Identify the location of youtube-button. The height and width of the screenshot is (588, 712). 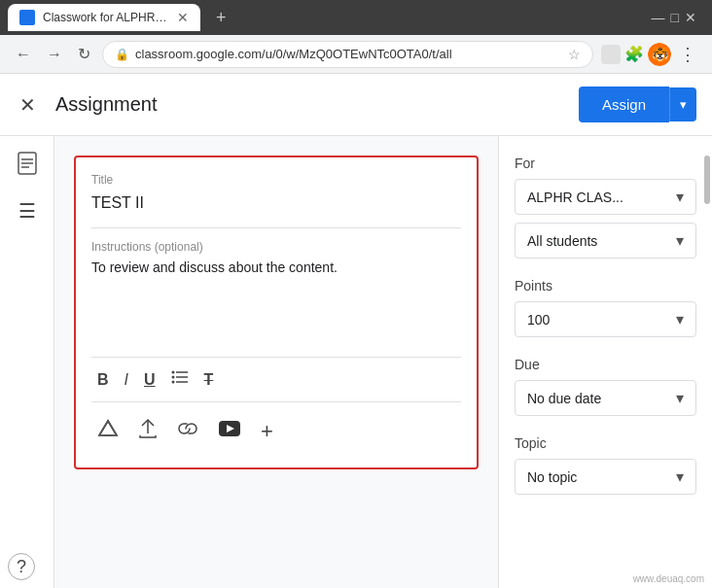
(230, 432).